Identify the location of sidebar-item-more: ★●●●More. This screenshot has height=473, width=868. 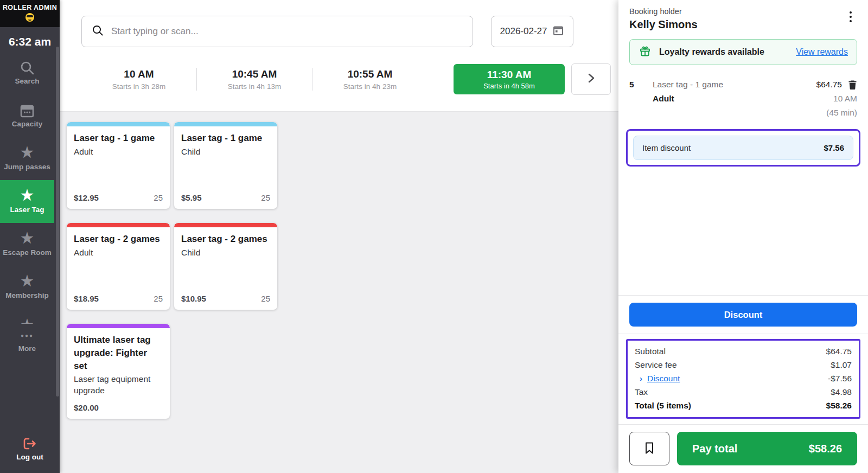
(27, 335).